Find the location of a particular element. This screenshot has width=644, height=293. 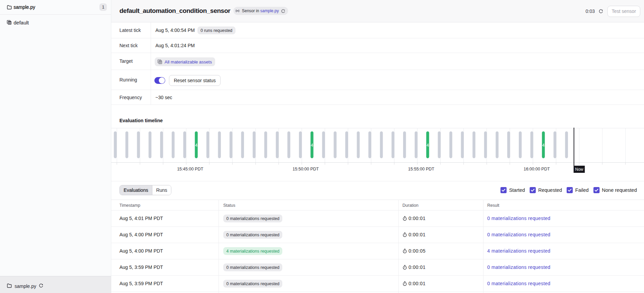

svg-text: 16:00:00 PDT is located at coordinates (537, 169).